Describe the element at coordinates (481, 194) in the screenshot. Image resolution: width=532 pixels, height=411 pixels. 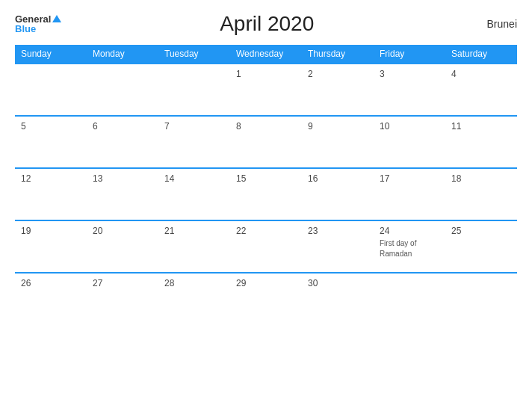
I see `calendar-cell: 18` at that location.